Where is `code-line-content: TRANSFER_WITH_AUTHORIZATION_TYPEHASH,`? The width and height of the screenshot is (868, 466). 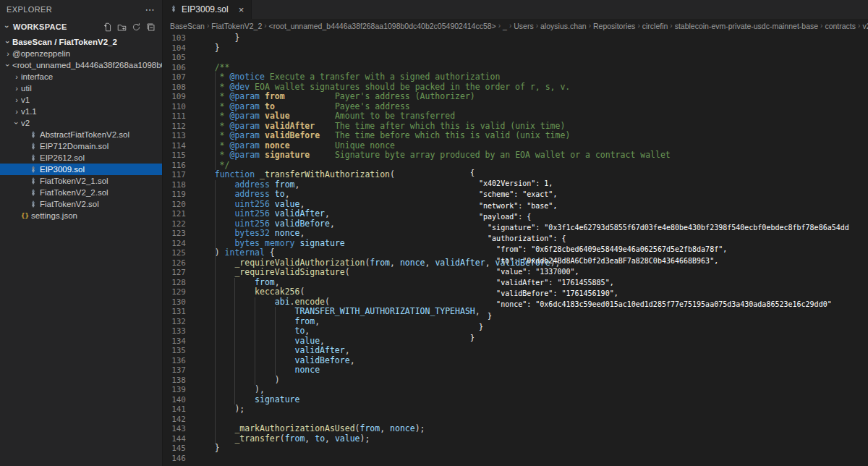 code-line-content: TRANSFER_WITH_AUTHORIZATION_TYPEHASH, is located at coordinates (337, 312).